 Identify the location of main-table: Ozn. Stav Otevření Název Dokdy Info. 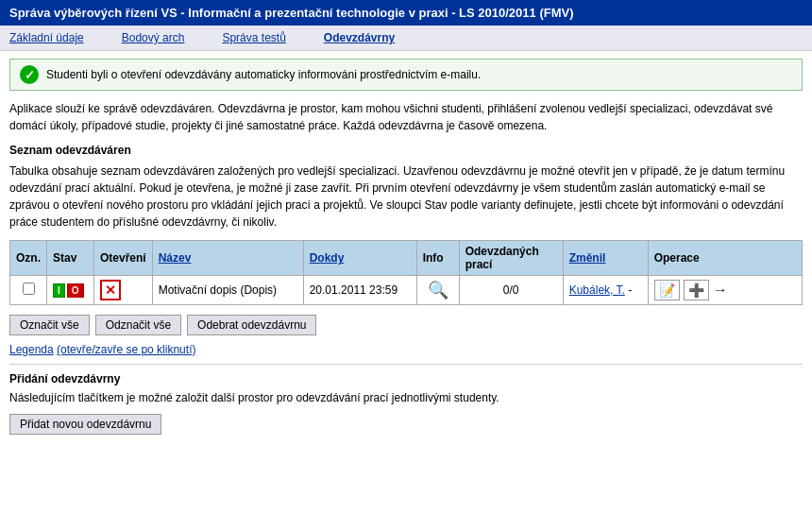
(406, 272).